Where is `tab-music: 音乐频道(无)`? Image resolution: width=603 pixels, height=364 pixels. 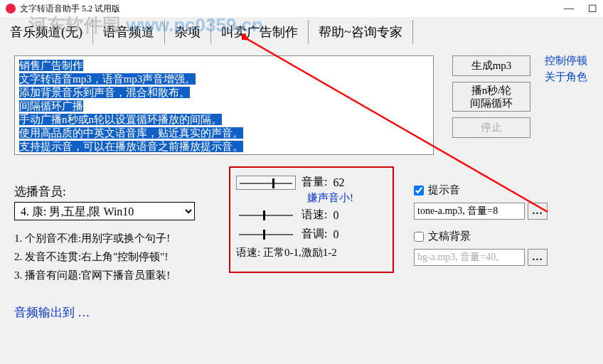
tab-music: 音乐频道(无) is located at coordinates (47, 32).